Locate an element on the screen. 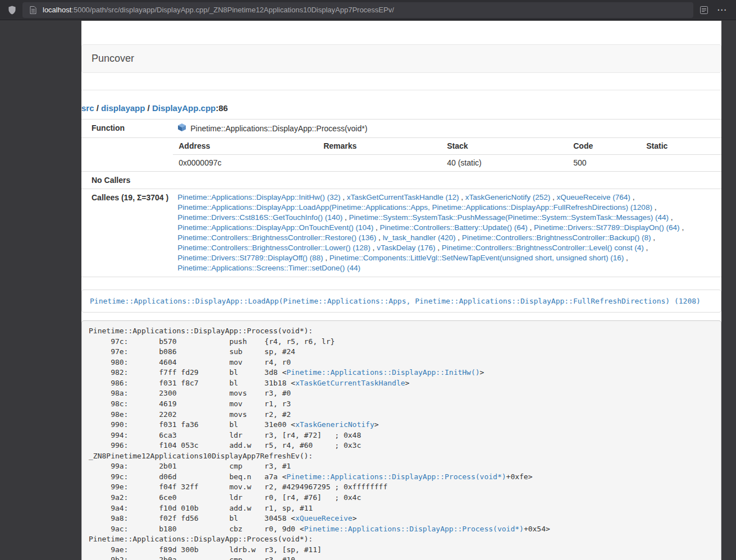  overflow-menu-icon: ⋯ is located at coordinates (722, 10).